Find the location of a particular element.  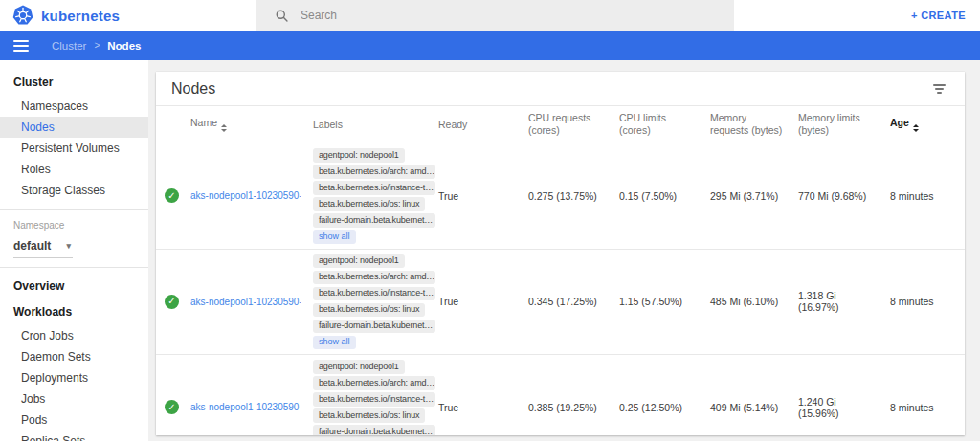

sidebar-item-cron-jobs: Cron Jobs is located at coordinates (75, 336).